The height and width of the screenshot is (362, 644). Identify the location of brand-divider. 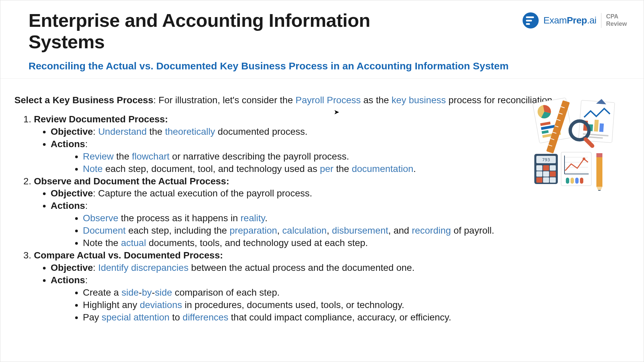
(601, 20).